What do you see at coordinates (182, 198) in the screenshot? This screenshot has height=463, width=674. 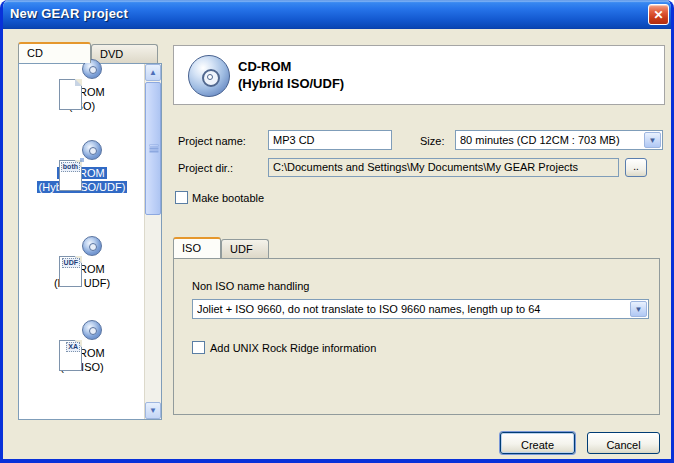 I see `make-bootable-checkbox` at bounding box center [182, 198].